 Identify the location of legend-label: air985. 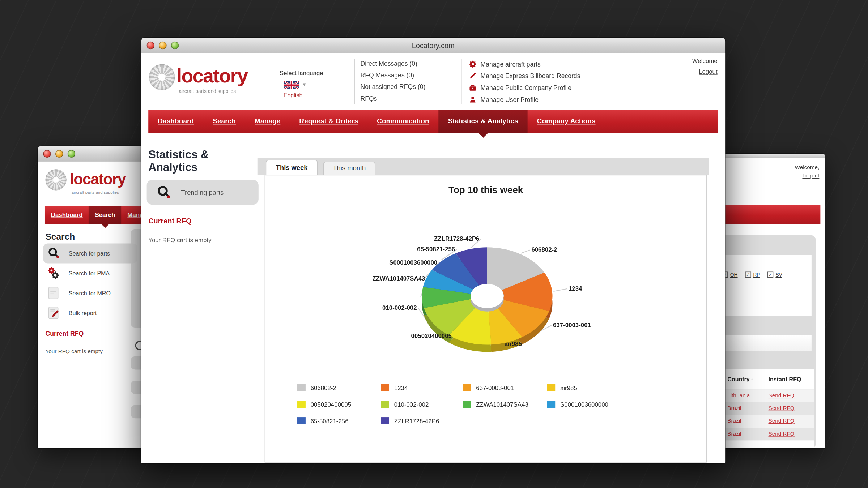
(569, 388).